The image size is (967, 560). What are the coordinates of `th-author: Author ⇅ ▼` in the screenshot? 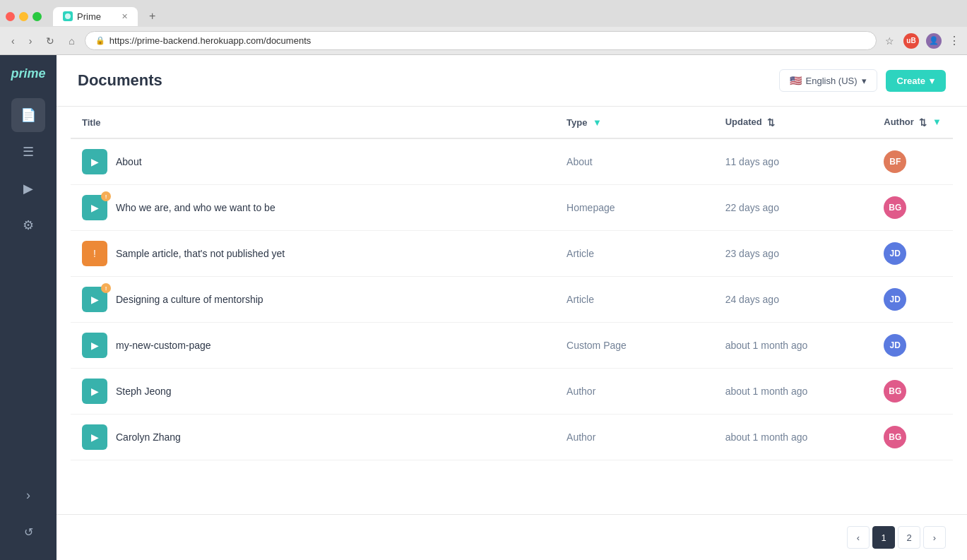 It's located at (913, 123).